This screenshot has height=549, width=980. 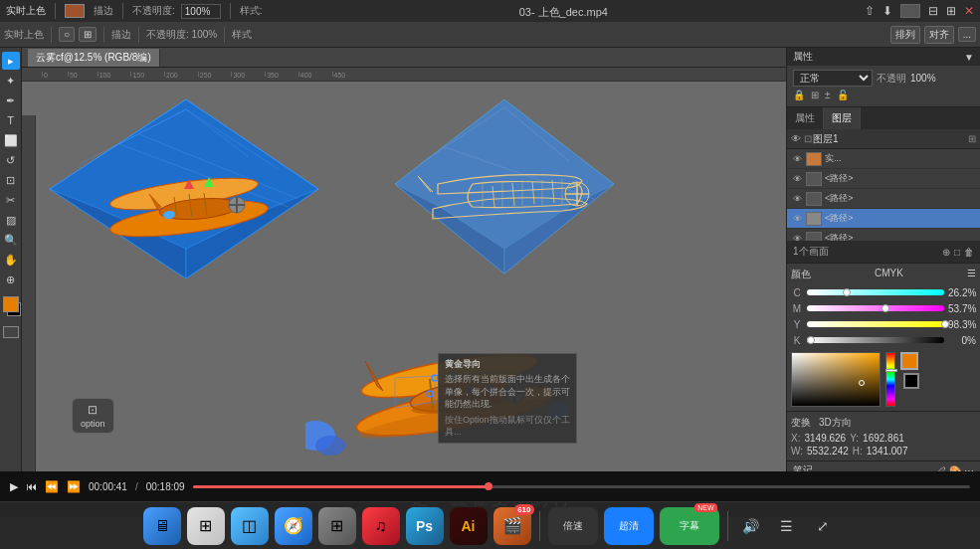 What do you see at coordinates (876, 292) in the screenshot?
I see `cmyk-C-slider` at bounding box center [876, 292].